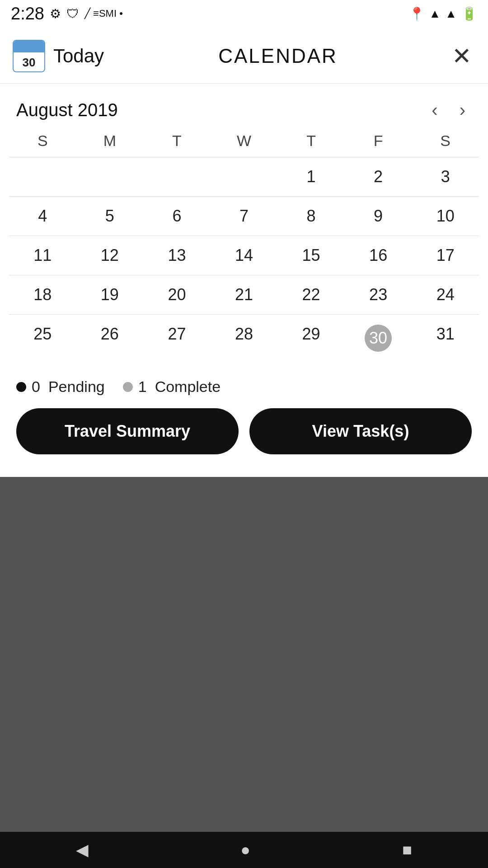  What do you see at coordinates (244, 141) in the screenshot?
I see `day-header-w-3: W` at bounding box center [244, 141].